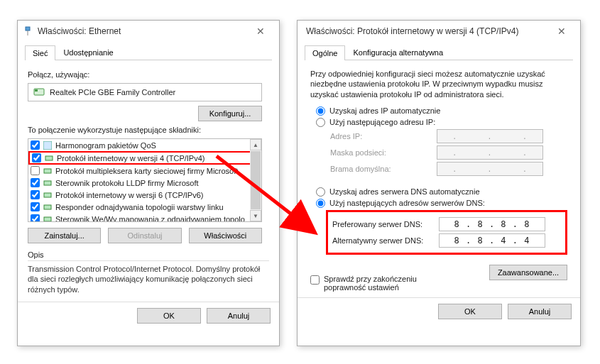 The height and width of the screenshot is (364, 600). I want to click on components-list: Harmonogram pakietów QoS Protokół intern…, so click(145, 180).